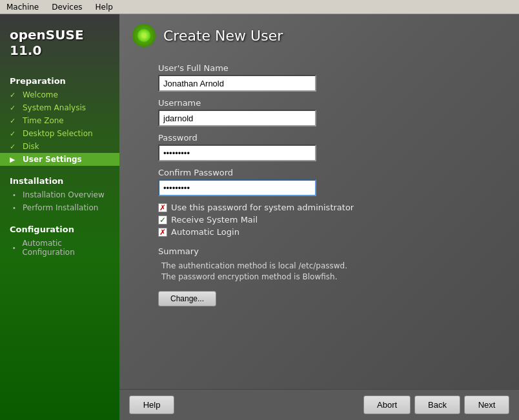 Image resolution: width=519 pixels, height=420 pixels. Describe the element at coordinates (67, 248) in the screenshot. I see `sidebar-label-automatic-configuration: Automatic Configuration` at that location.